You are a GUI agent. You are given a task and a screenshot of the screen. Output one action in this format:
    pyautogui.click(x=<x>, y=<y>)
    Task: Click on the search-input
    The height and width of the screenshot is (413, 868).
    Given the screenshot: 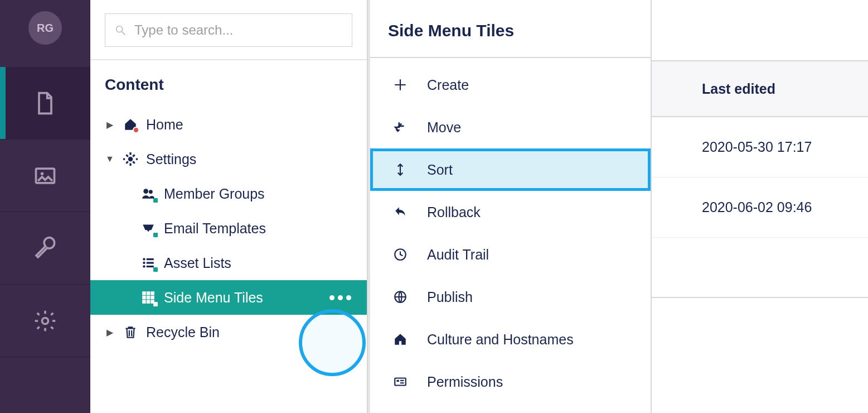 What is the action you would take?
    pyautogui.click(x=238, y=30)
    